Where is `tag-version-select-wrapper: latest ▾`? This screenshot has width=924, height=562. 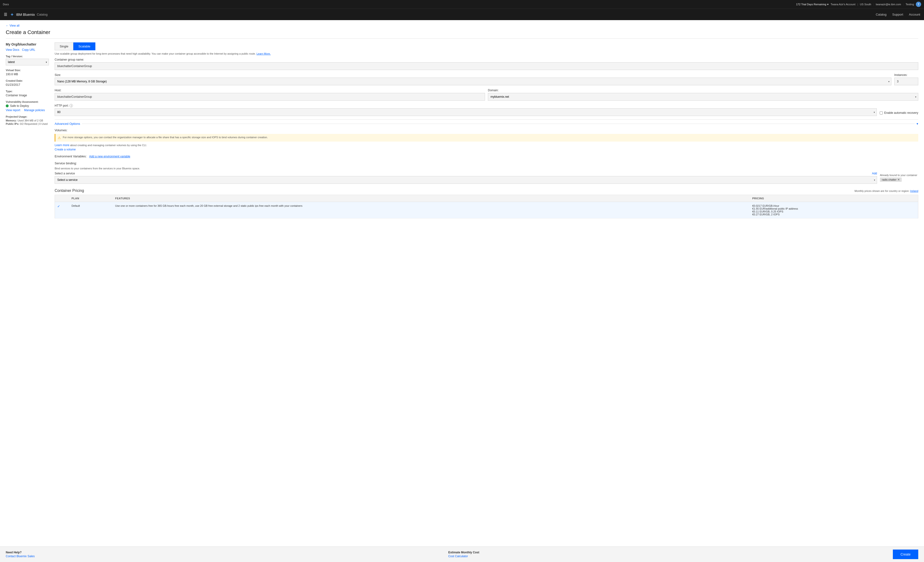
tag-version-select-wrapper: latest ▾ is located at coordinates (27, 62).